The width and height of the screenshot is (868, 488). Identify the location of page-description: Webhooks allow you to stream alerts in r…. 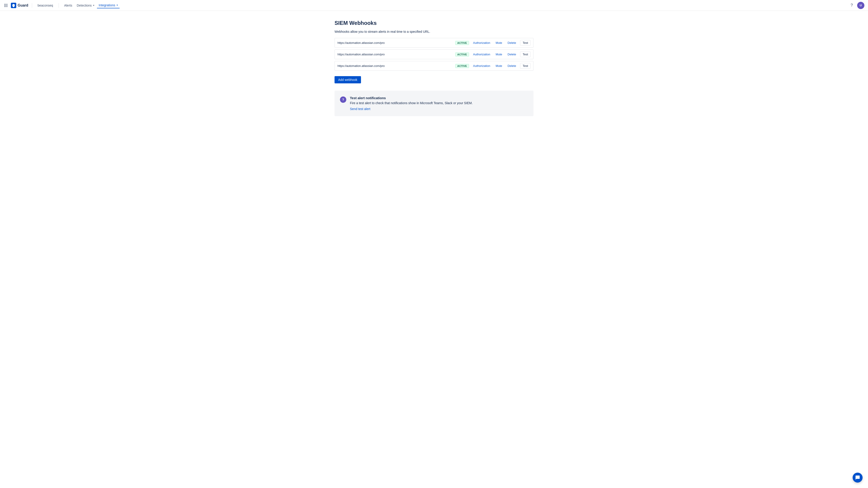
(434, 32).